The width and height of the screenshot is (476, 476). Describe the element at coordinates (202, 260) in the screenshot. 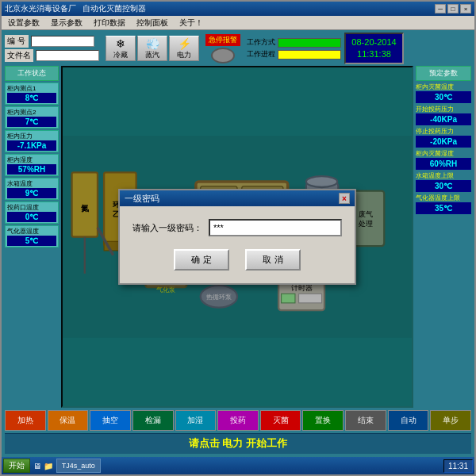

I see `modal-confirm-button: 确 定` at that location.